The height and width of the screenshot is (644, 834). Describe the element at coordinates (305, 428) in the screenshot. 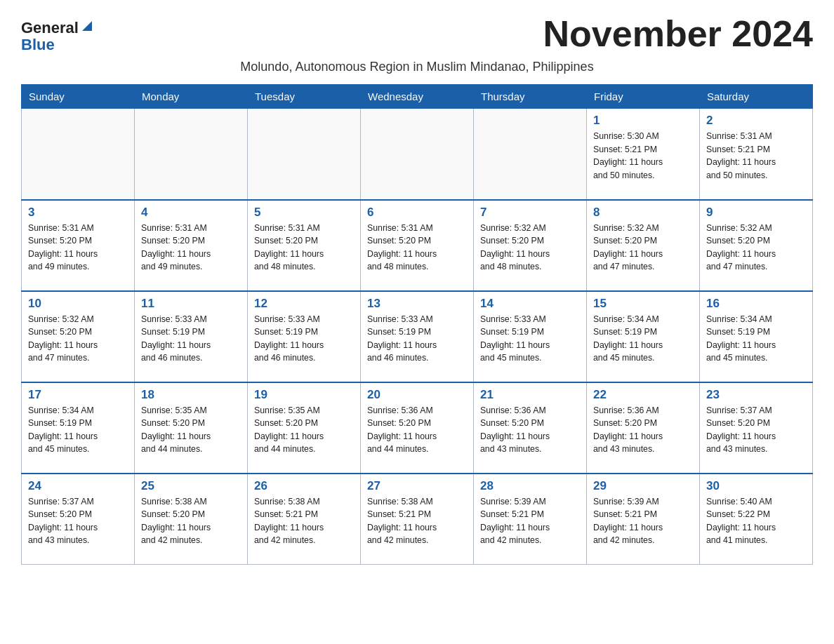

I see `calendar-cell: 19Sunrise: 5:35 AMSunset: 5:20 PMDayligh…` at that location.